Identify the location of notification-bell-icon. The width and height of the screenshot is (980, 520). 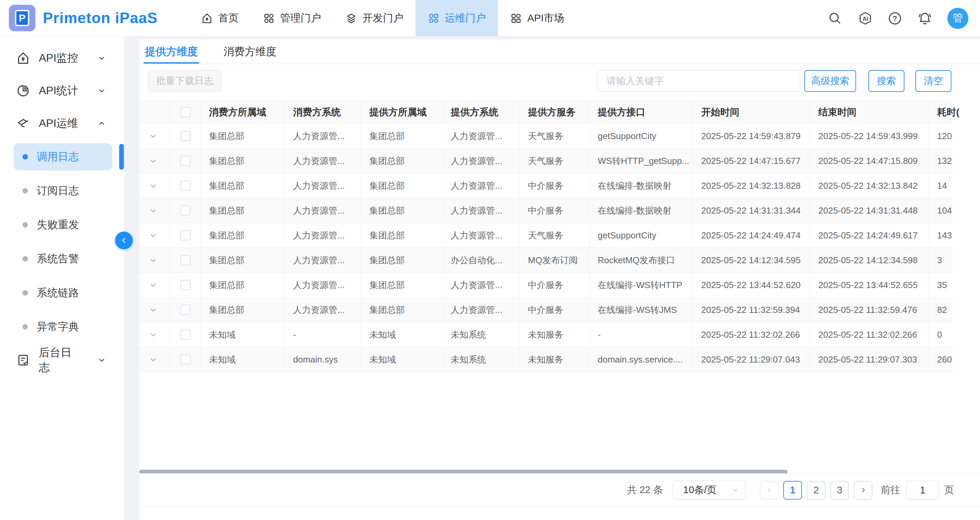
(925, 18).